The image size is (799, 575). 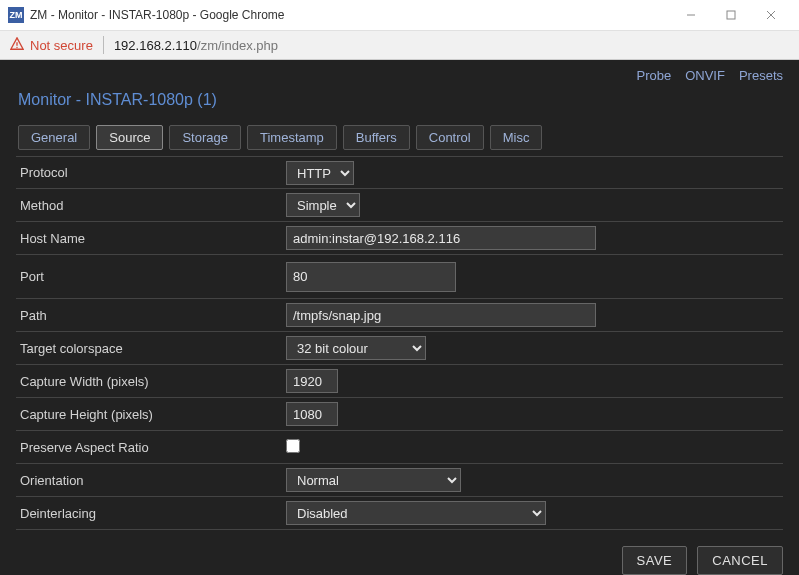 What do you see at coordinates (374, 480) in the screenshot?
I see `select-orientation: Normal` at bounding box center [374, 480].